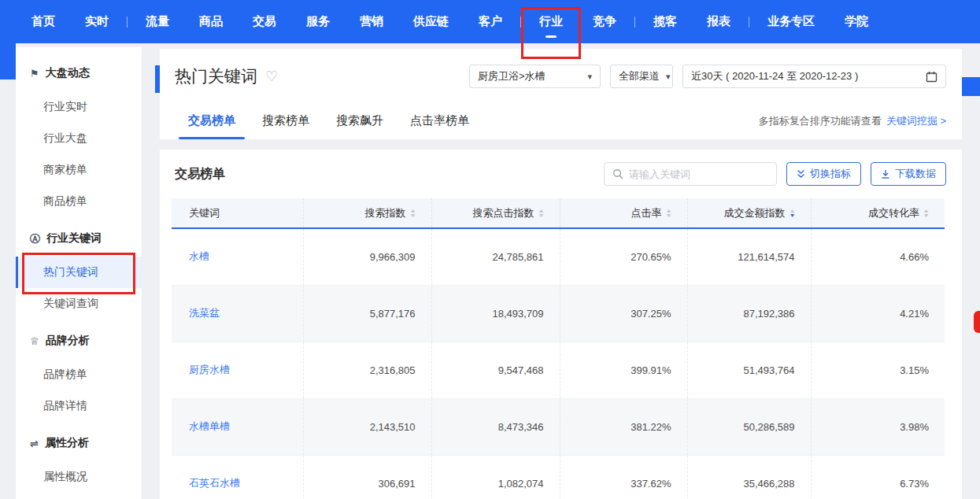  What do you see at coordinates (79, 274) in the screenshot?
I see `sidebar-groups: 大盘动态 行业实时 行业大盘` at bounding box center [79, 274].